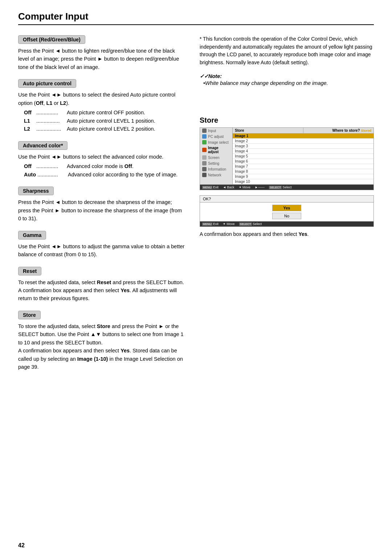 The width and height of the screenshot is (392, 556). I want to click on auto-picture-label: Auto picture control, so click(47, 83).